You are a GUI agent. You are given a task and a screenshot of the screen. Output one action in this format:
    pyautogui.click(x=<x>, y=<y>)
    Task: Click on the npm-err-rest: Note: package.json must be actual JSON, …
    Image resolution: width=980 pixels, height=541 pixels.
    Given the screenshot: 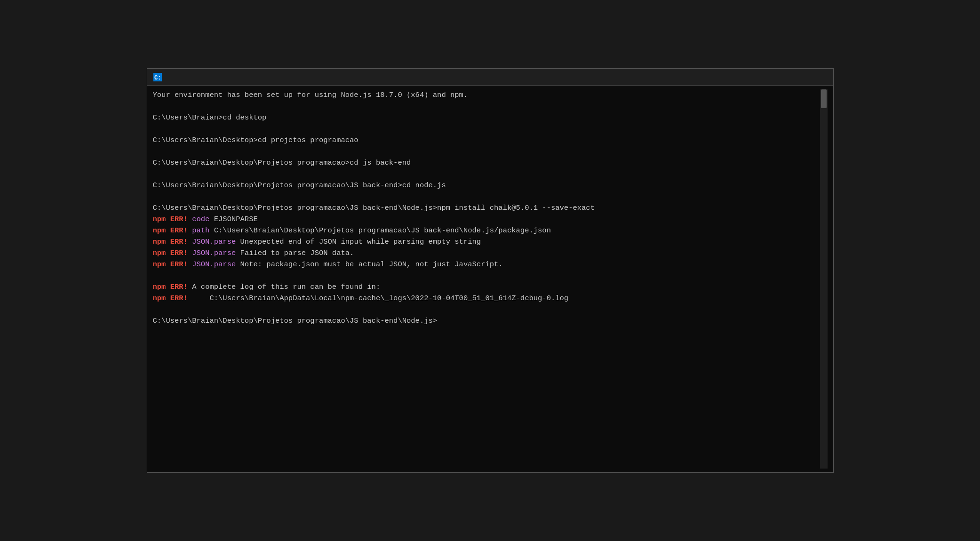 What is the action you would take?
    pyautogui.click(x=369, y=264)
    